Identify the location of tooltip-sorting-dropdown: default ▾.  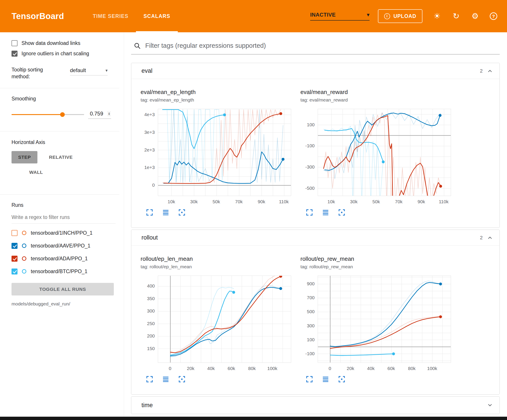
(89, 71).